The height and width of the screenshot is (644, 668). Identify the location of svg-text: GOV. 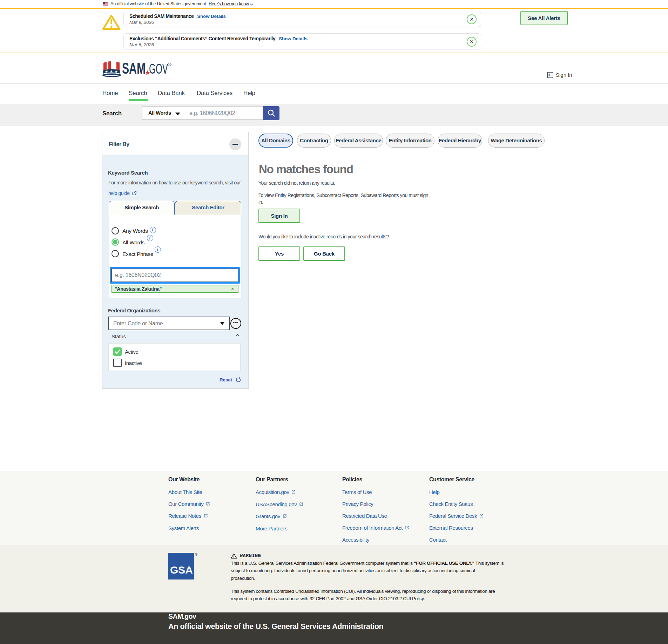
(158, 69).